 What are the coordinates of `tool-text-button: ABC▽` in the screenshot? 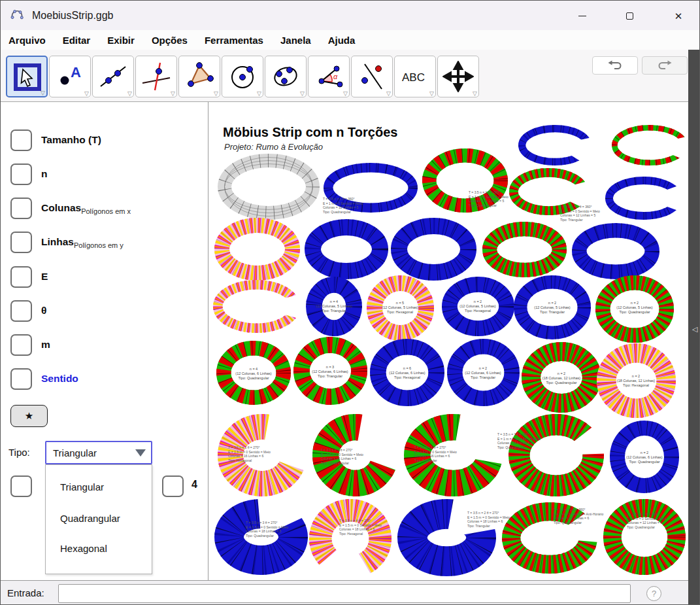 It's located at (415, 77).